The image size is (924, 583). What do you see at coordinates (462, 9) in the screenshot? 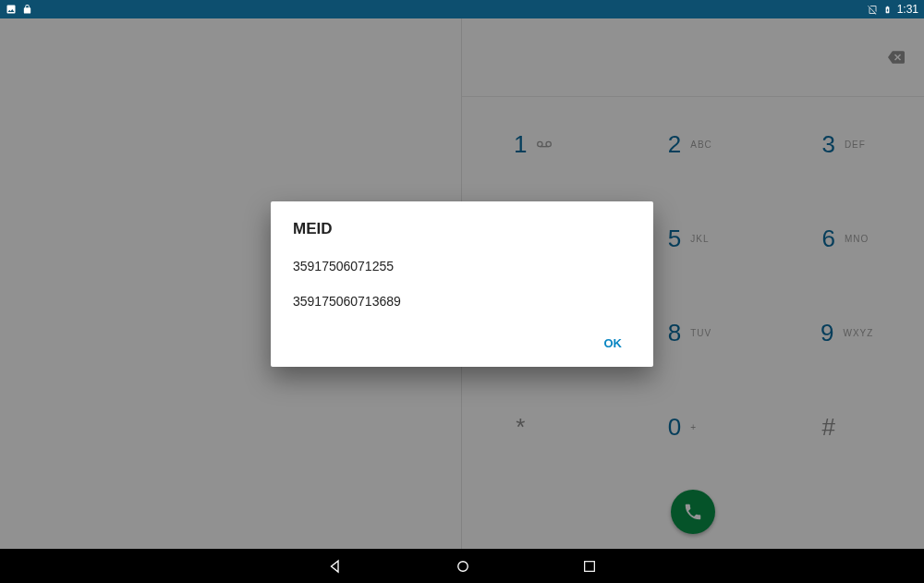
I see `status-bar: 1:31` at bounding box center [462, 9].